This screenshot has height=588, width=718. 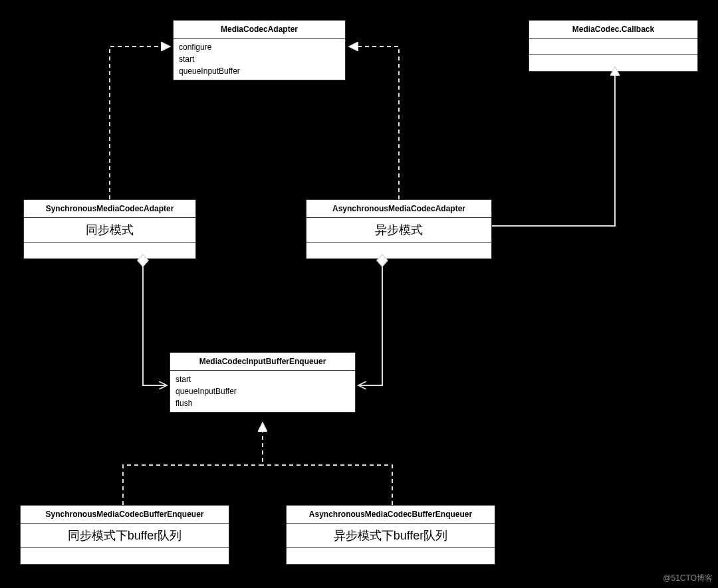 What do you see at coordinates (259, 59) in the screenshot?
I see `class-operations: configure start queueInputBuffer` at bounding box center [259, 59].